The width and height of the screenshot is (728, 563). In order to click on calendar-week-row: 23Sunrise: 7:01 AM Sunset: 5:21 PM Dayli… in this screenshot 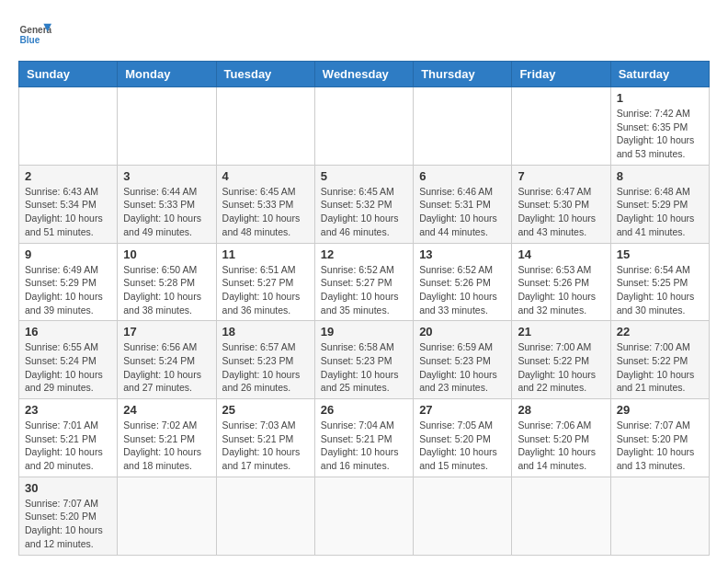, I will do `click(364, 438)`.